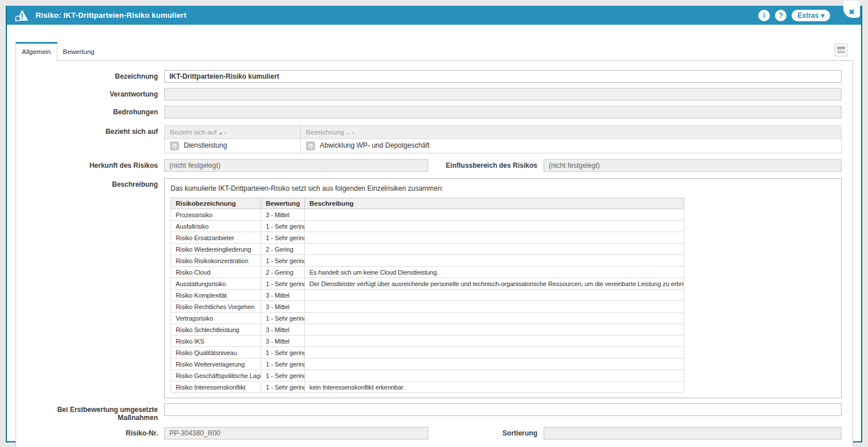 The image size is (868, 447). What do you see at coordinates (216, 215) in the screenshot?
I see `risk-name-cell: Prozessrisiko` at bounding box center [216, 215].